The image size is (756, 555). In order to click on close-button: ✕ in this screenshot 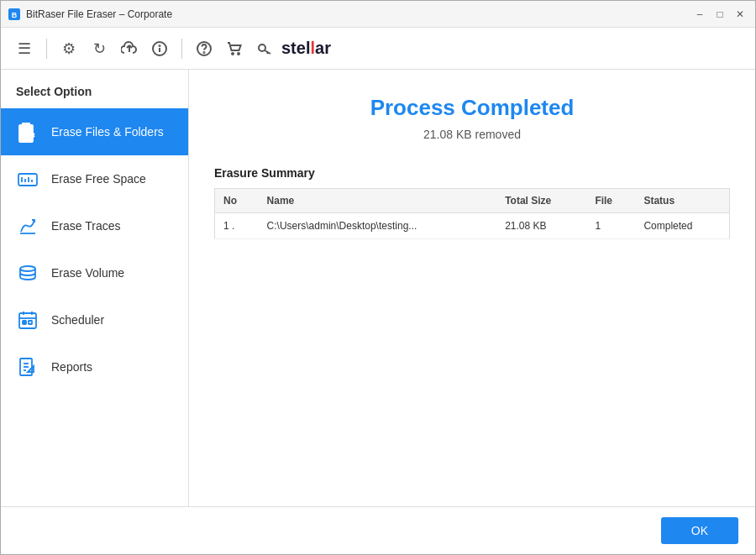, I will do `click(740, 14)`.